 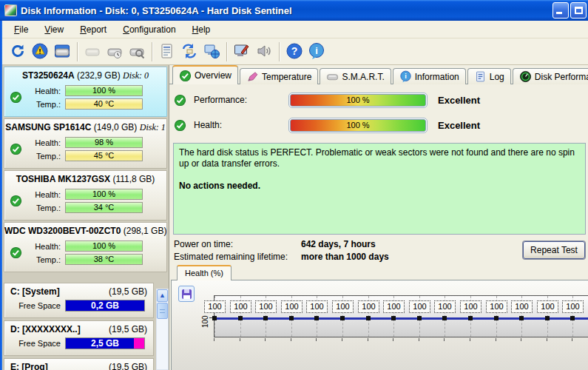 I want to click on disk-temp-bar: 40 °C, so click(x=104, y=104).